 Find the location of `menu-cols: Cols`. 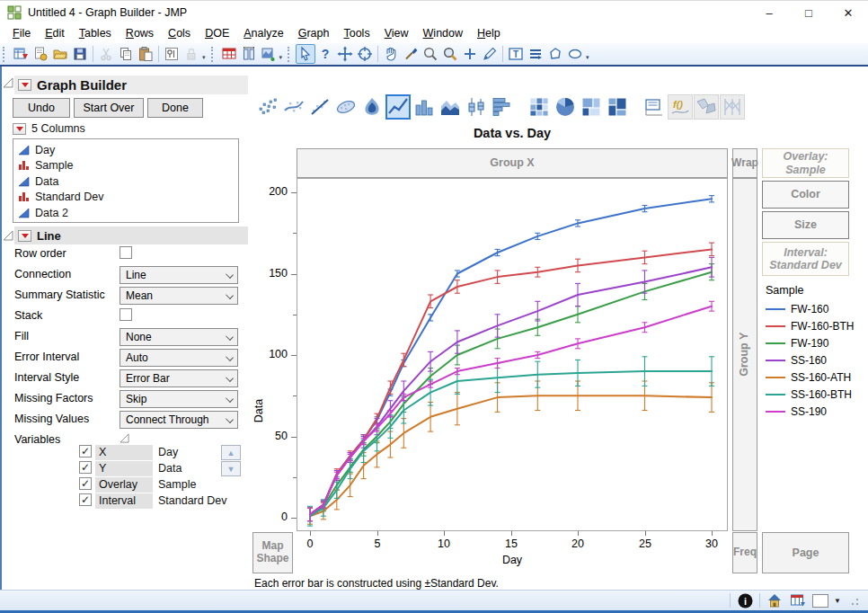

menu-cols: Cols is located at coordinates (180, 33).